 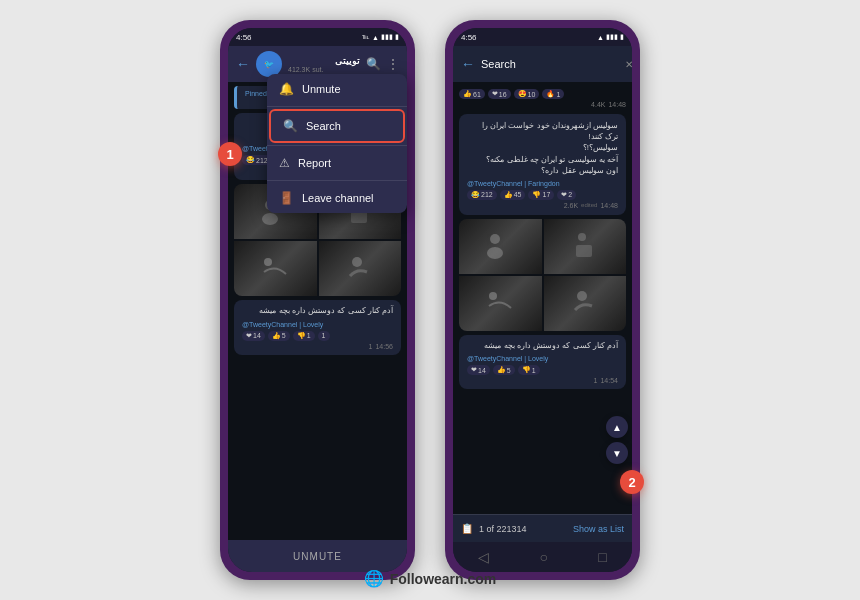 What do you see at coordinates (318, 556) in the screenshot?
I see `unmute-button: UNMUTE` at bounding box center [318, 556].